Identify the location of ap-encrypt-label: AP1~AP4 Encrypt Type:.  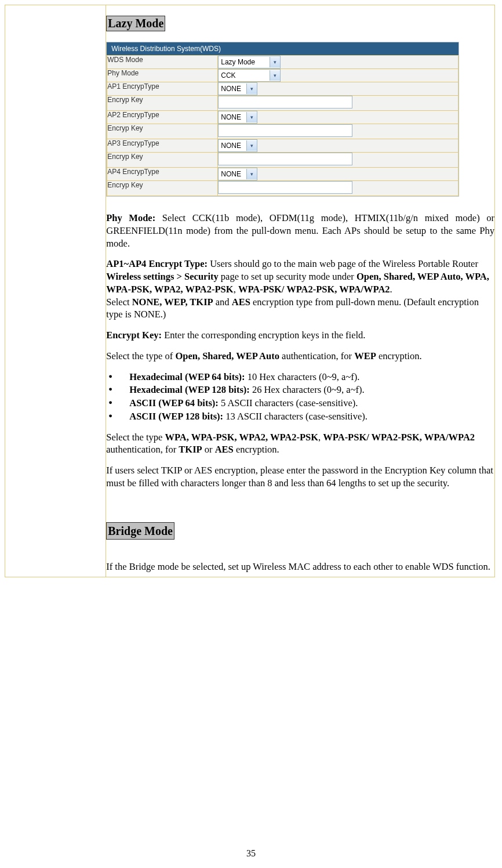
(157, 263).